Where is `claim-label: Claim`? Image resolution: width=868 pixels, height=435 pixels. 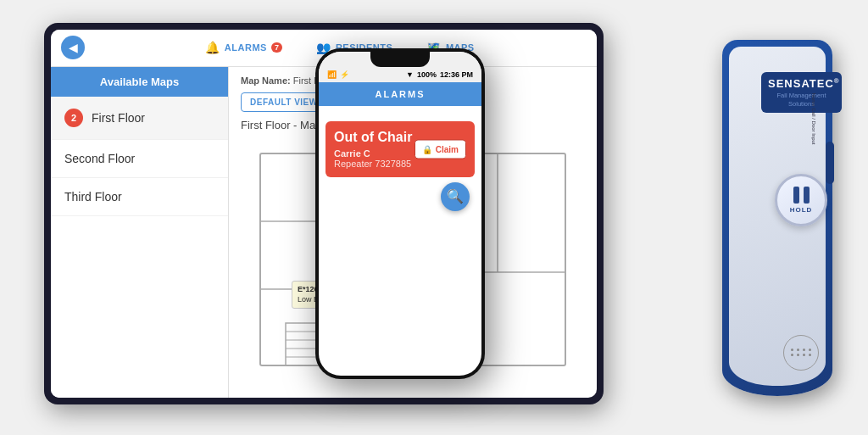
claim-label: Claim is located at coordinates (448, 149).